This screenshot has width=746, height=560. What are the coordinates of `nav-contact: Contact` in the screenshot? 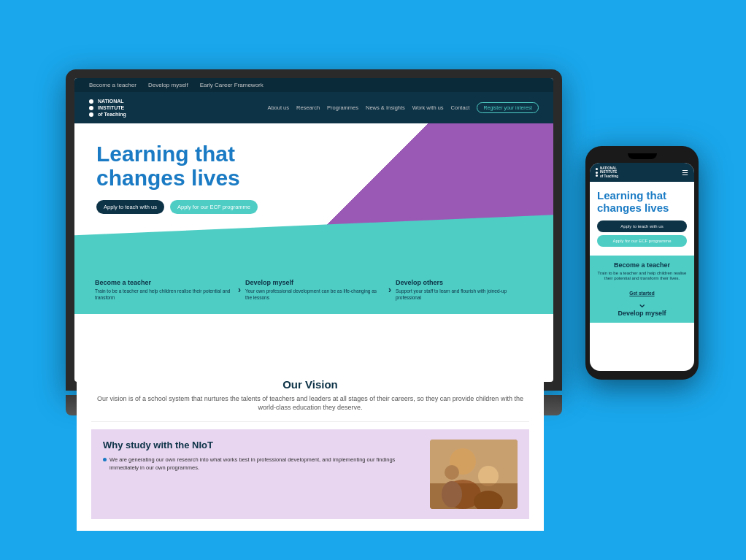 It's located at (461, 108).